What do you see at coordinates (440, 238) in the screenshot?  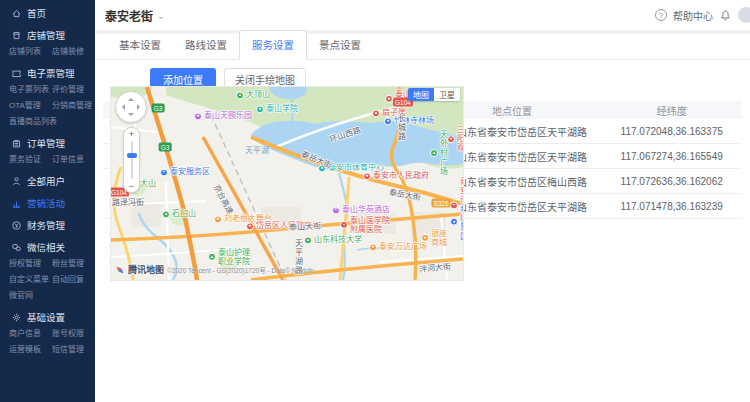 I see `poi-label: 银座商城` at bounding box center [440, 238].